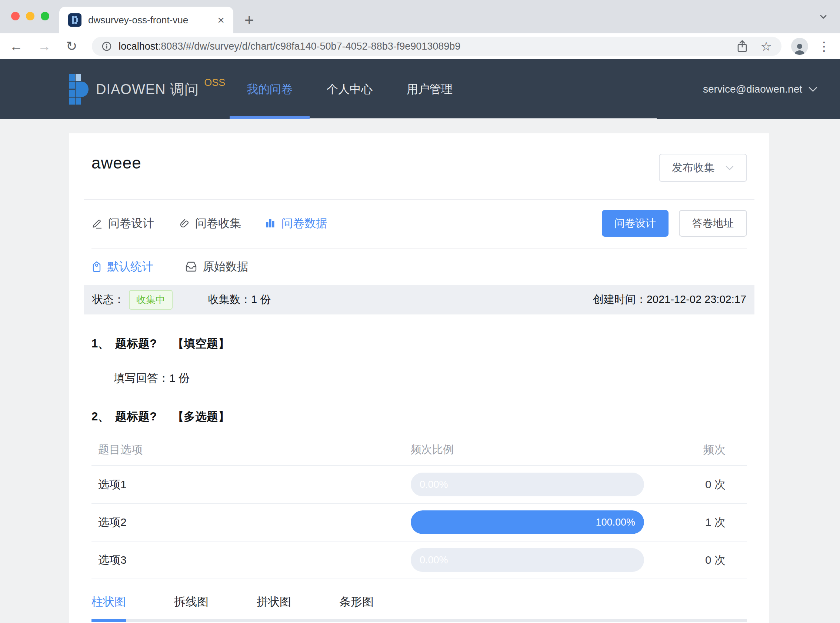 Image resolution: width=840 pixels, height=623 pixels. What do you see at coordinates (419, 621) in the screenshot?
I see `chart-tabs-track` at bounding box center [419, 621].